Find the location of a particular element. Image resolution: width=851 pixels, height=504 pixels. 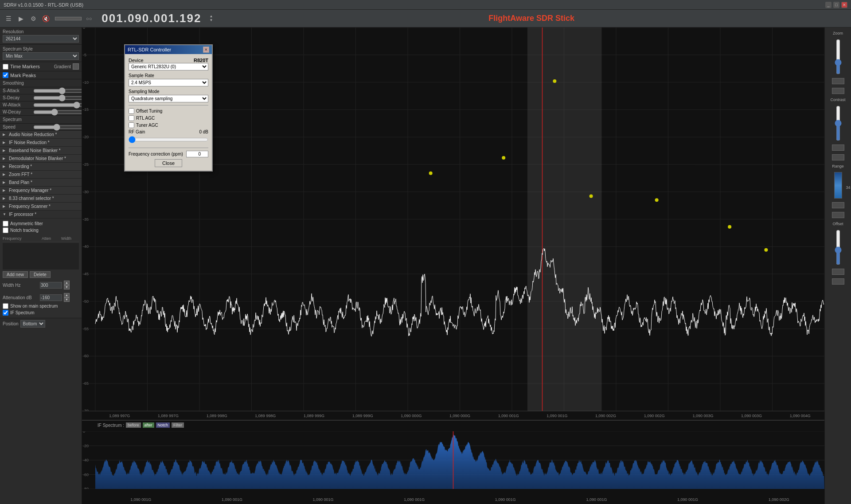

notch-tracking-checkbox is located at coordinates (5, 231).